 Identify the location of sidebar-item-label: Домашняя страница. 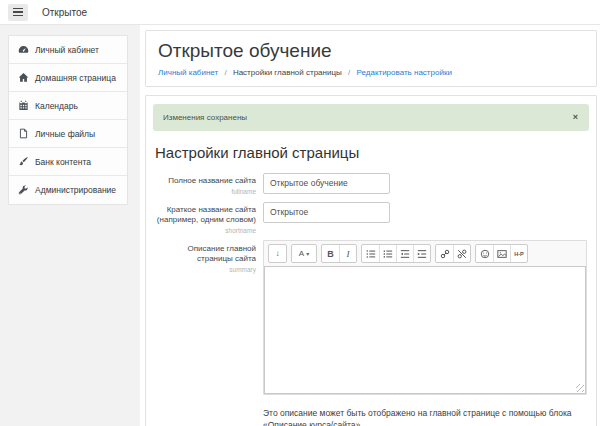
(76, 78).